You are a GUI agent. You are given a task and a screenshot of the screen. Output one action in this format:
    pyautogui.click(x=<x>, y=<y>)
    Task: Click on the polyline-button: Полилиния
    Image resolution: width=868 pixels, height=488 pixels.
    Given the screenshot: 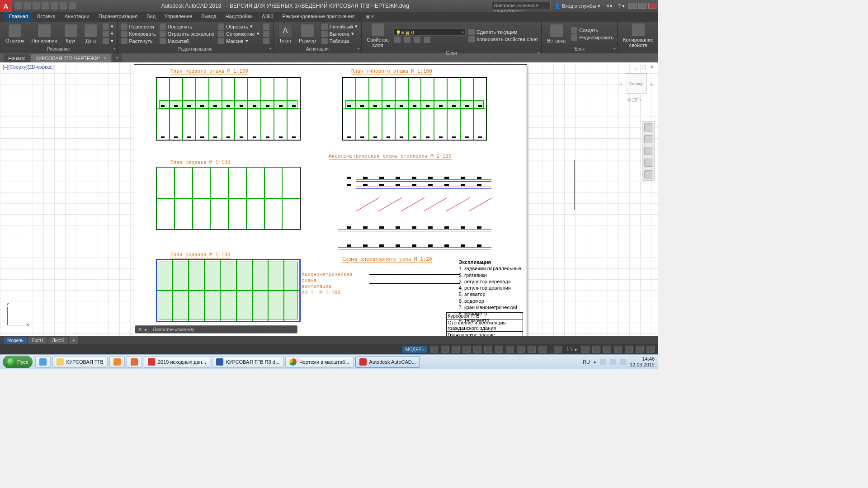 What is the action you would take?
    pyautogui.click(x=44, y=34)
    